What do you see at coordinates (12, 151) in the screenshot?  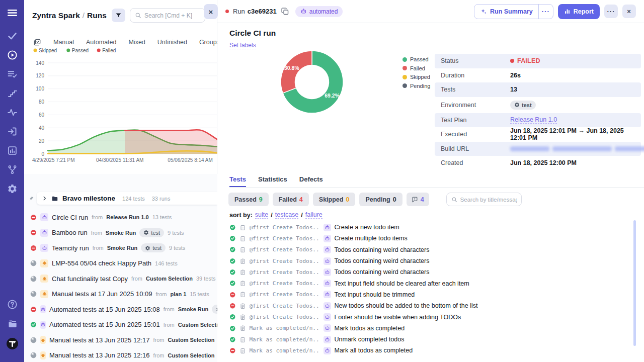 I see `sidebar-chart-box-icon` at bounding box center [12, 151].